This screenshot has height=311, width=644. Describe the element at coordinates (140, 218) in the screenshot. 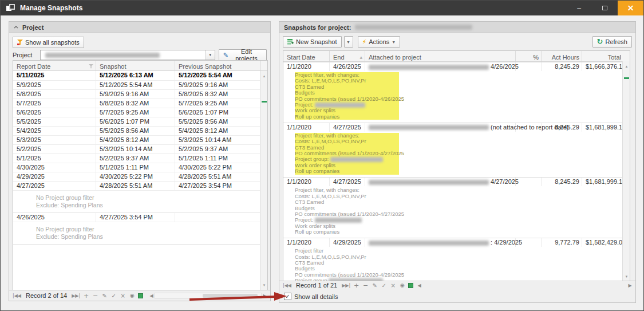

I see `table-row: 4/26/20254/27/2025 3:54 PM` at that location.